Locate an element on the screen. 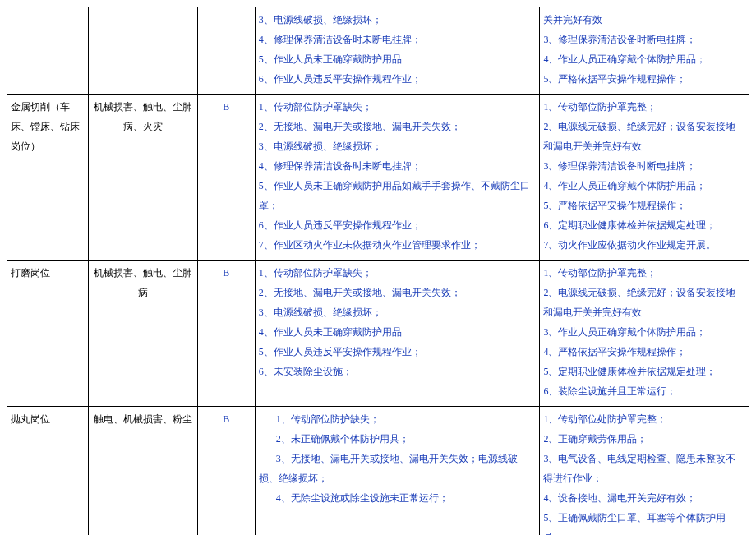 This screenshot has width=756, height=535. measure-line: 6、定期职业健康体检并依据规定处理； is located at coordinates (644, 225).